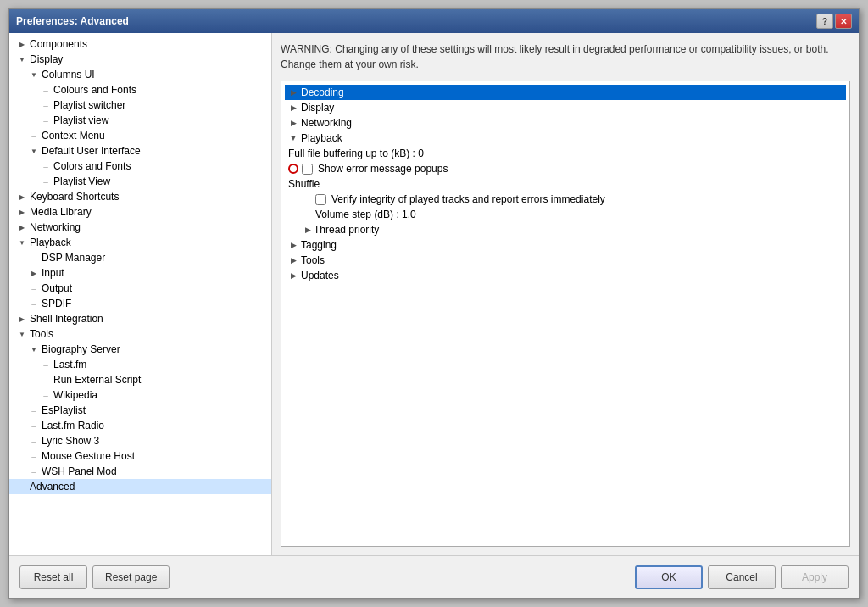  What do you see at coordinates (356, 153) in the screenshot?
I see `buffering-label: Full file buffering up to (kB) : 0` at bounding box center [356, 153].